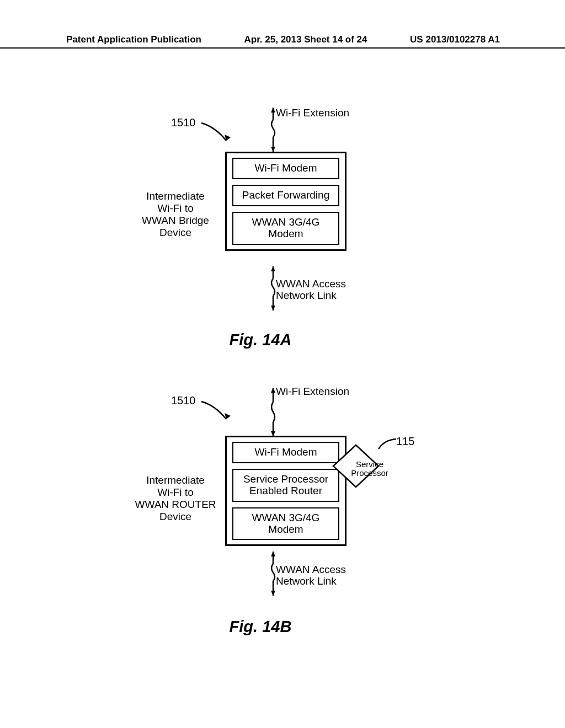 The image size is (565, 728). Describe the element at coordinates (271, 340) in the screenshot. I see `figure-caption-a: Fig. 14A` at that location.